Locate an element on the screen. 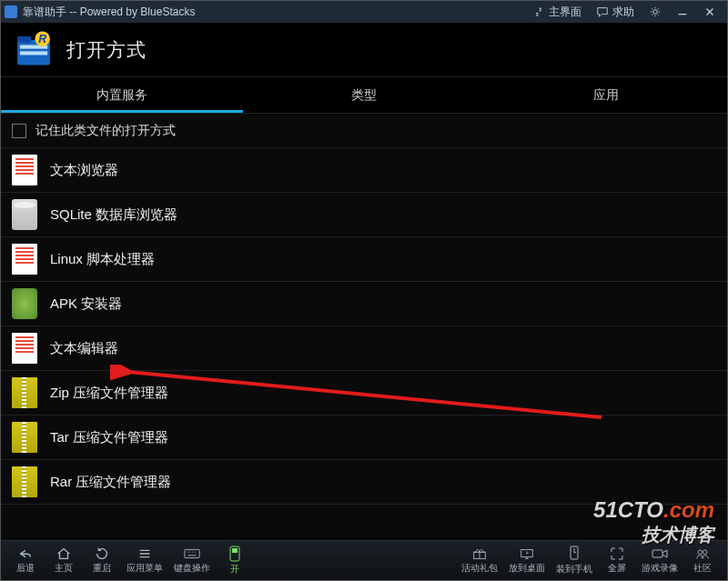  root-explorer-icon: R is located at coordinates (34, 50).